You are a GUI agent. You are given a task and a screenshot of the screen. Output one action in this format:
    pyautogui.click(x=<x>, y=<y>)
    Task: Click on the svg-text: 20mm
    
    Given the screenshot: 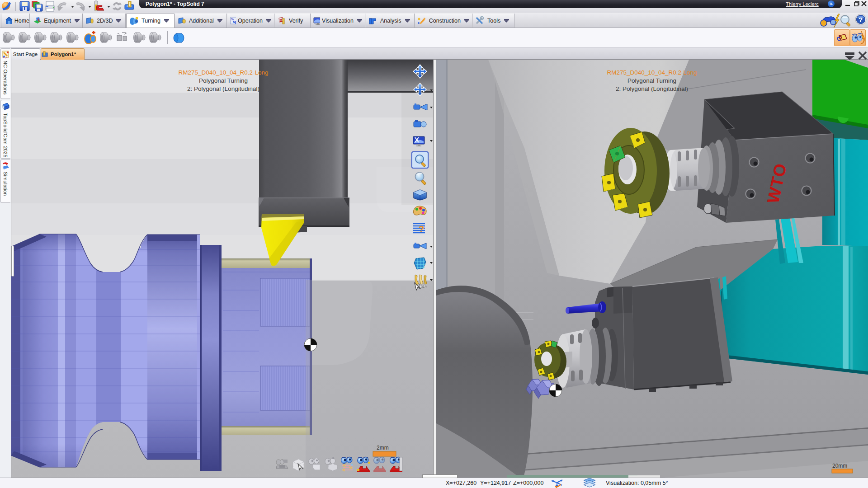 What is the action you would take?
    pyautogui.click(x=840, y=466)
    